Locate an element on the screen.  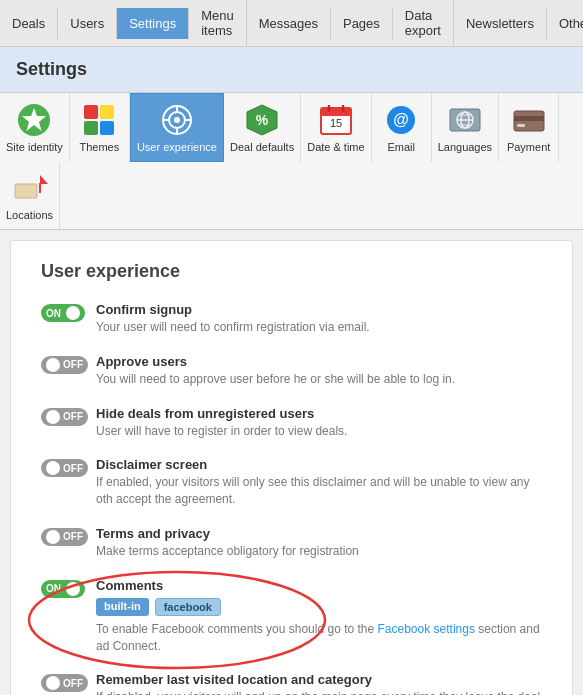
top-navigation: Deals Users Settings Menu items Messages… is located at coordinates (292, 24).